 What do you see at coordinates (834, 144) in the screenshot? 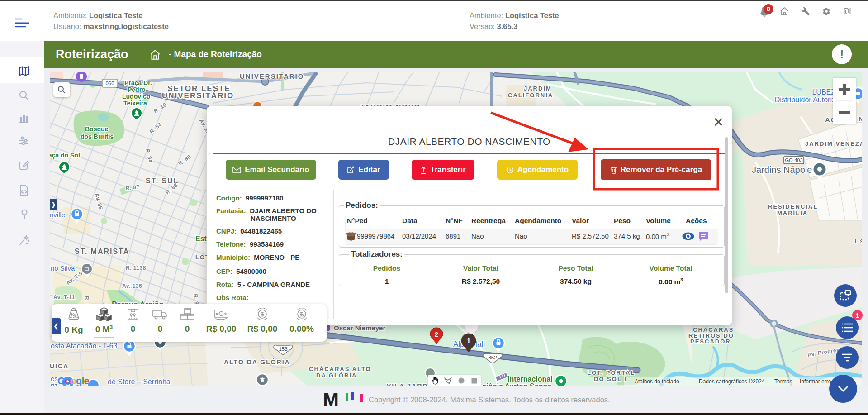
I see `svg-text: JARDIM VENEZA` at bounding box center [834, 144].